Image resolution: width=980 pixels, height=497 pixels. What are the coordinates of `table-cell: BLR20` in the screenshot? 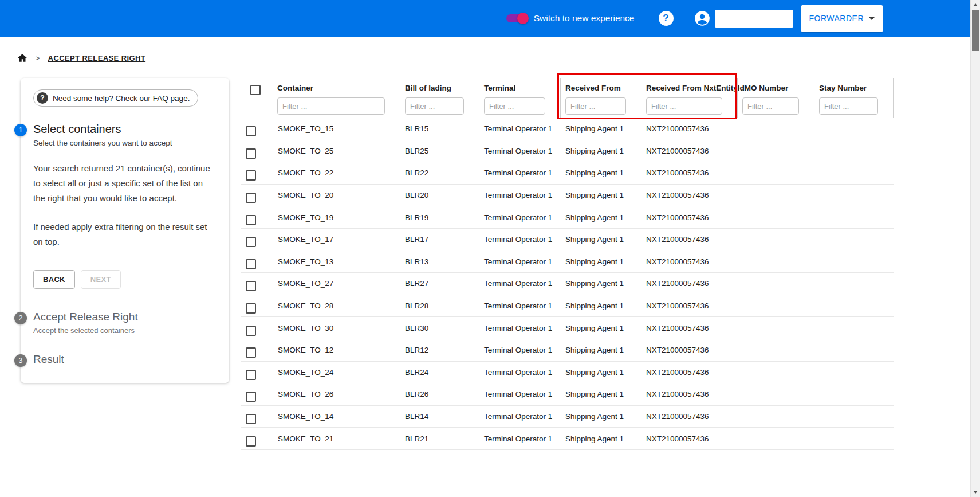 It's located at (439, 195).